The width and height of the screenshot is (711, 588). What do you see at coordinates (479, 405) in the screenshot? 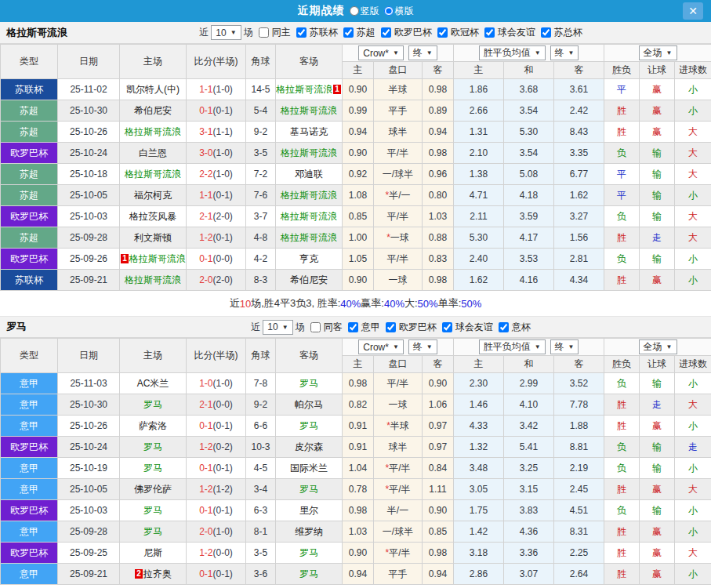
I see `avg-home-odds: 1.46` at bounding box center [479, 405].